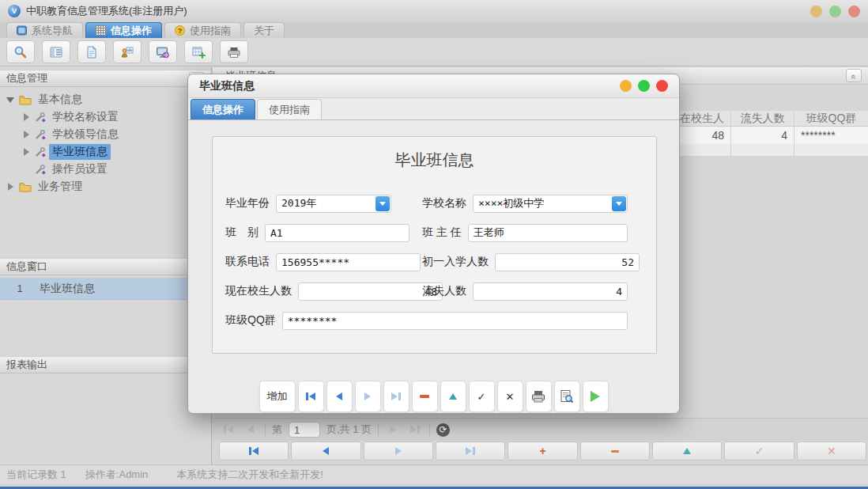 This screenshot has width=868, height=489. I want to click on document-icon, so click(92, 52).